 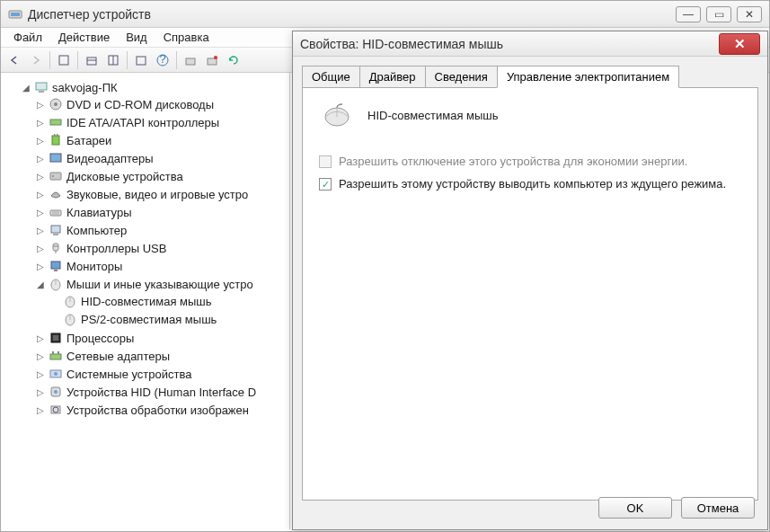 What do you see at coordinates (162, 338) in the screenshot?
I see `tree-node: ▷Процессоры` at bounding box center [162, 338].